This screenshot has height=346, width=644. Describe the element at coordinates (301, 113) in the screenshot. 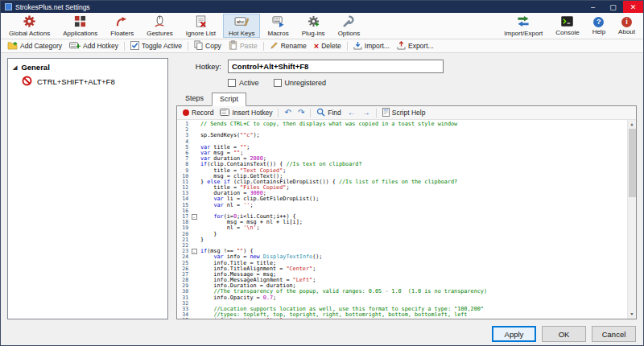

I see `redo-icon: ↷` at that location.